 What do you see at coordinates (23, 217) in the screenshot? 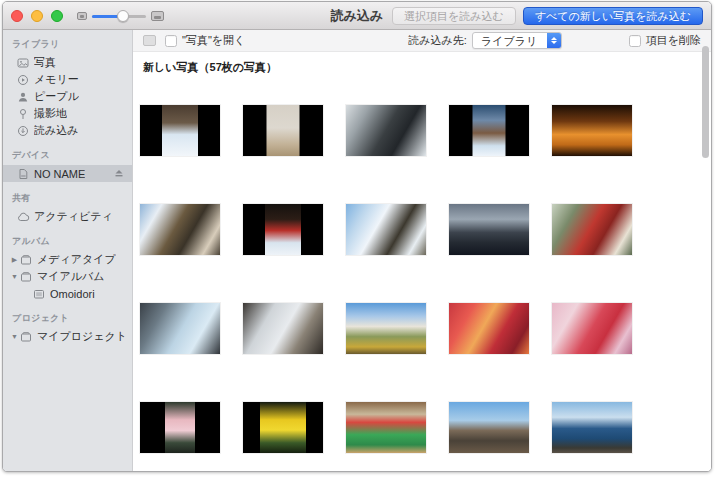
I see `cloud-icon` at bounding box center [23, 217].